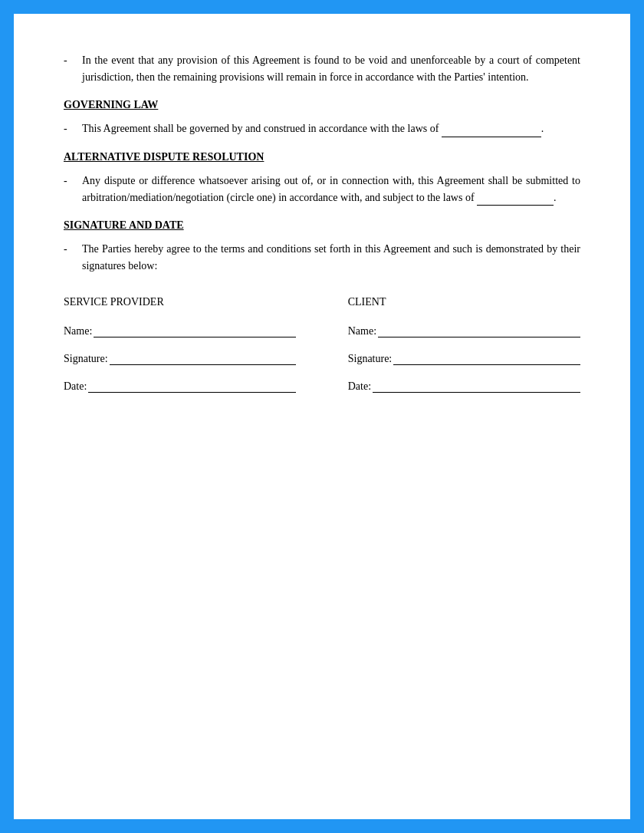  Describe the element at coordinates (78, 331) in the screenshot. I see `provider-name-label: Name:` at that location.